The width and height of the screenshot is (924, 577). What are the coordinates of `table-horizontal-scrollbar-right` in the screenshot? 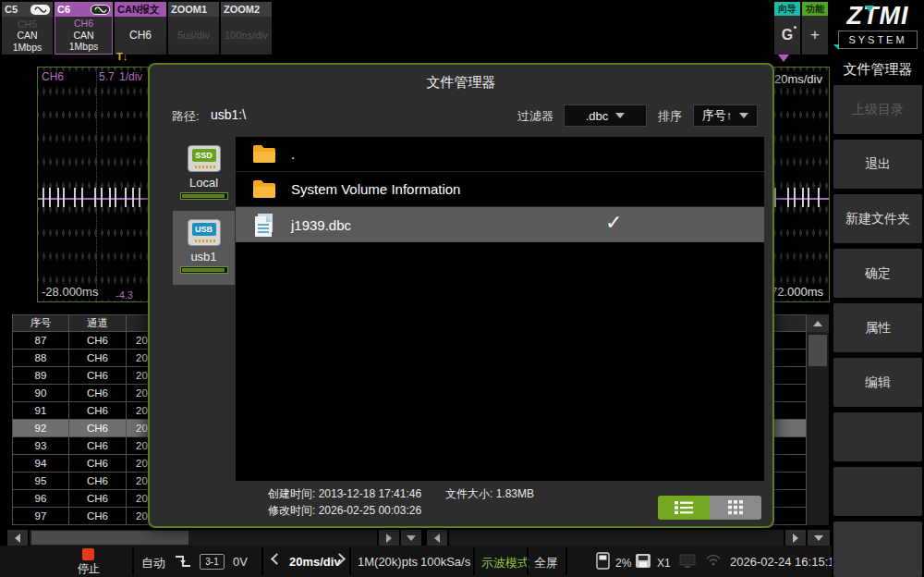 It's located at (628, 538).